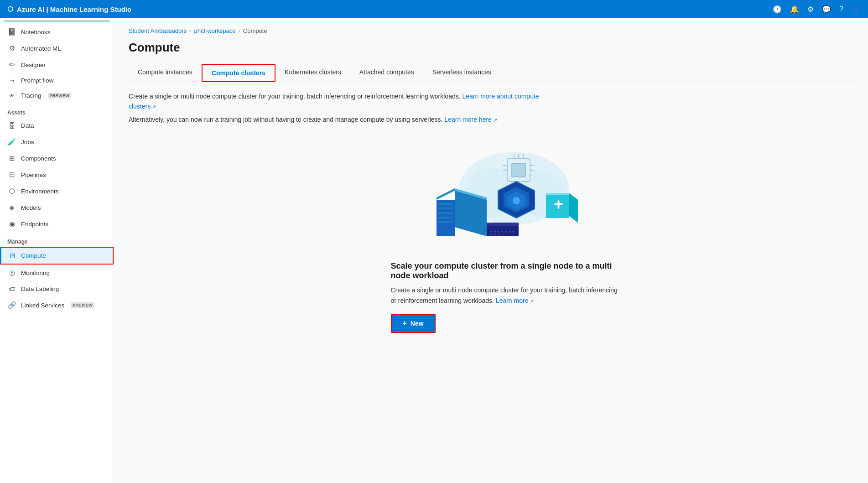 The height and width of the screenshot is (483, 868). Describe the element at coordinates (37, 80) in the screenshot. I see `sidebar-label-prompt-flow: Prompt flow` at that location.